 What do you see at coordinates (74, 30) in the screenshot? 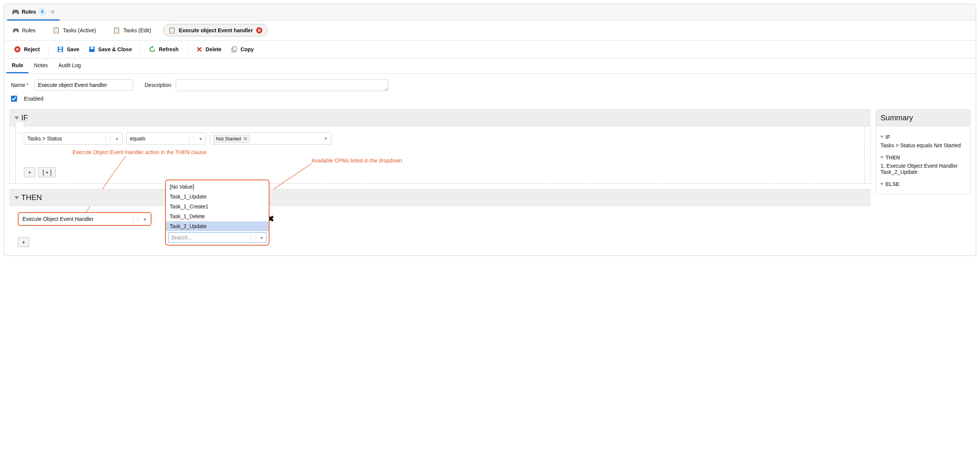
I see `sec-tab-tasks-active: 📋 Tasks (Active)` at bounding box center [74, 30].